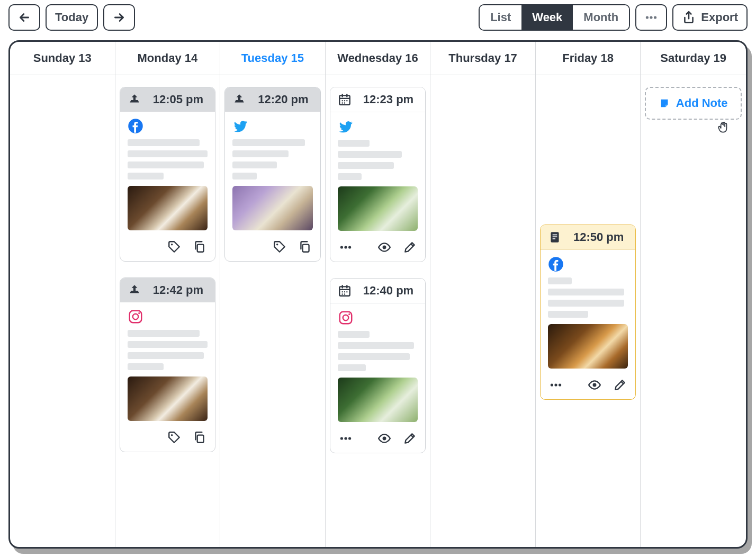 The width and height of the screenshot is (756, 556). I want to click on day-header: Thursday 17, so click(483, 58).